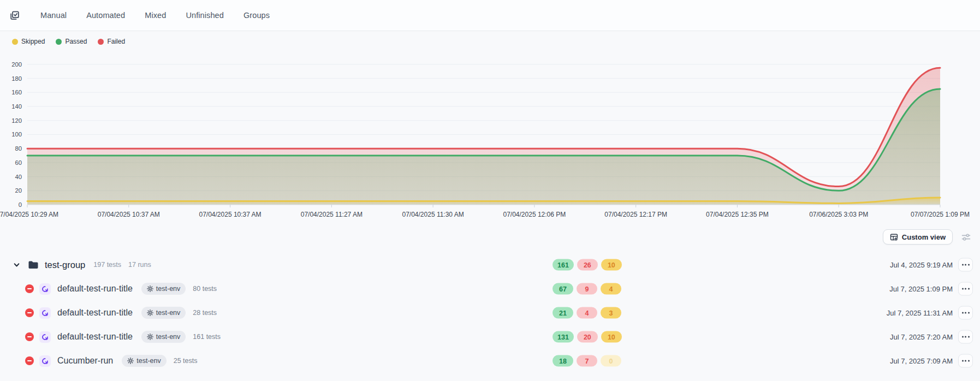 This screenshot has height=381, width=980. I want to click on svg-text: 80, so click(19, 148).